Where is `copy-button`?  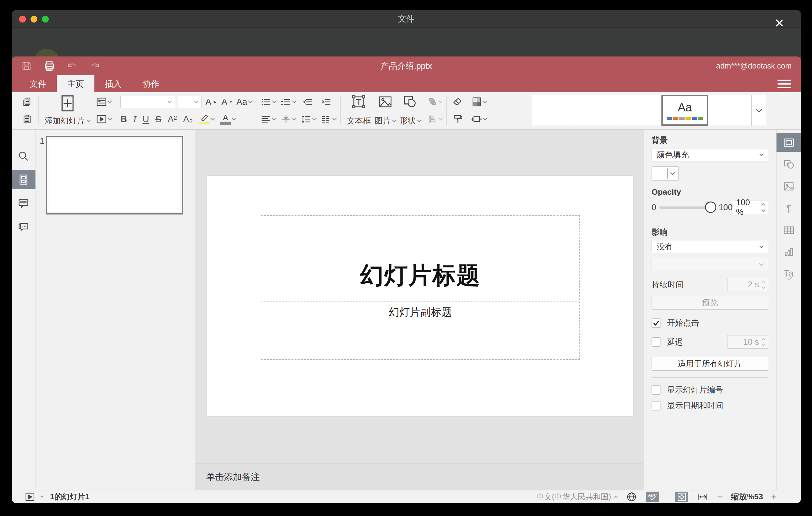
copy-button is located at coordinates (27, 102).